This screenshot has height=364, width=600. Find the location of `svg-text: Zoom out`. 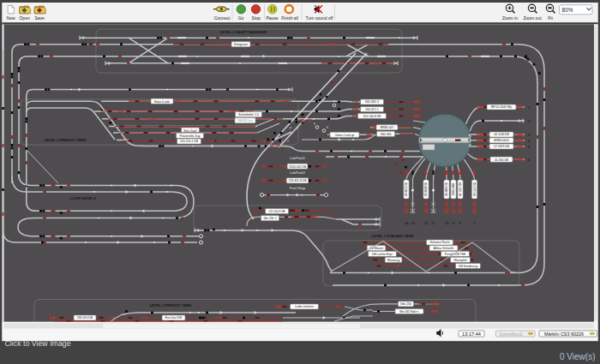

svg-text: Zoom out is located at coordinates (532, 18).